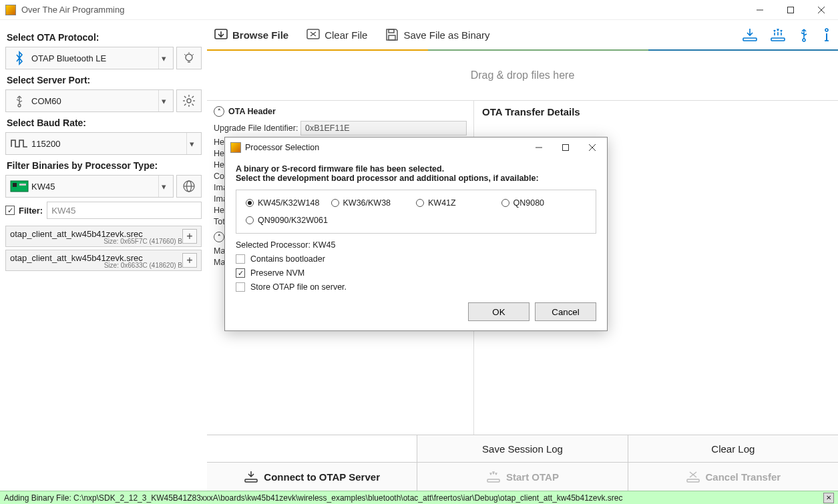 Image resolution: width=838 pixels, height=504 pixels. Describe the element at coordinates (821, 10) in the screenshot. I see `close-button` at that location.